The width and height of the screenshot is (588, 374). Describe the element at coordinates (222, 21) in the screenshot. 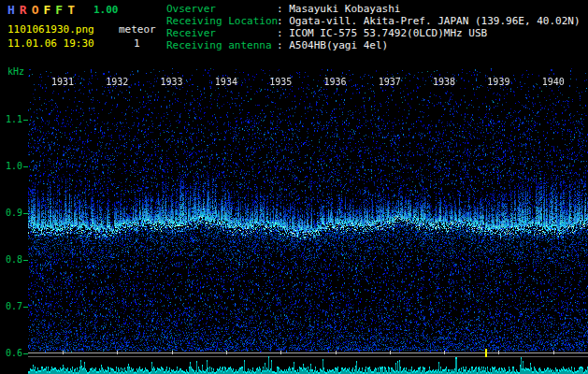

I see `info-row-label: Receiving Location` at that location.